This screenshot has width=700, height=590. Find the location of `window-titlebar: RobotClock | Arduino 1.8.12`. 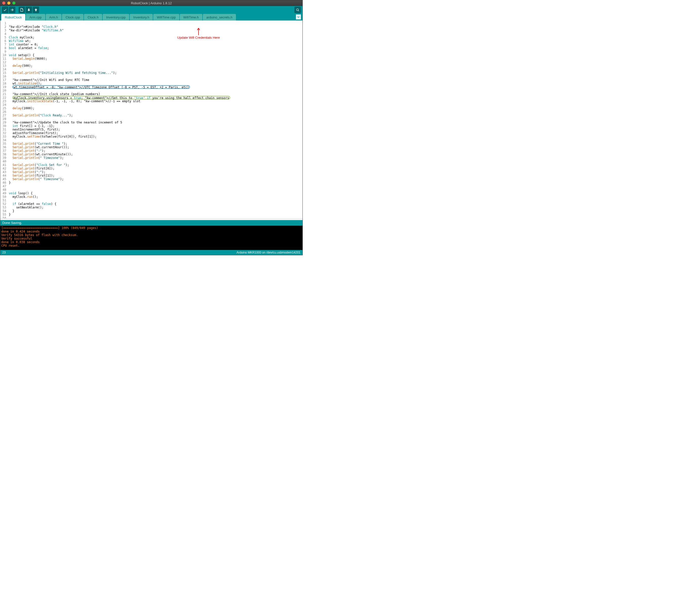

window-titlebar: RobotClock | Arduino 1.8.12 is located at coordinates (151, 3).